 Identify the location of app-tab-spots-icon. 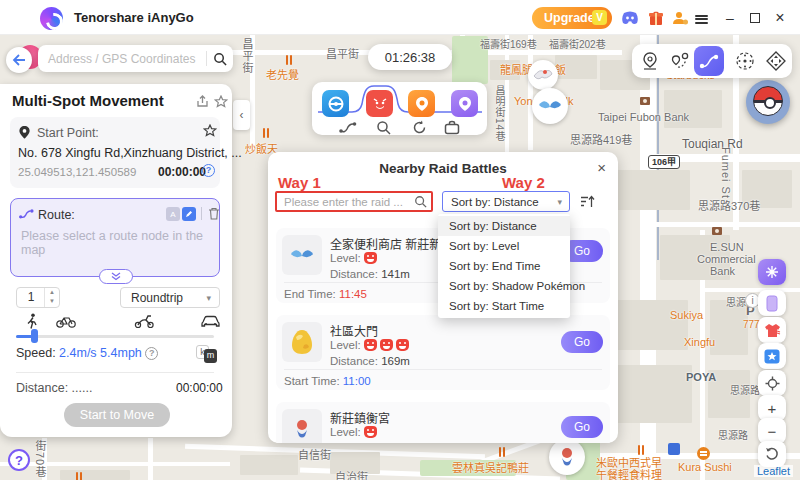
(422, 104).